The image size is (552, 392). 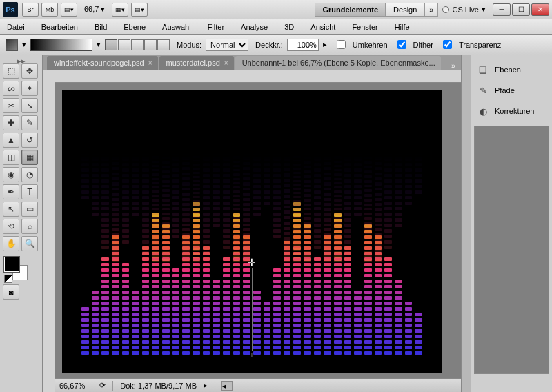 What do you see at coordinates (252, 355) in the screenshot?
I see `gradient-drag-end: +` at bounding box center [252, 355].